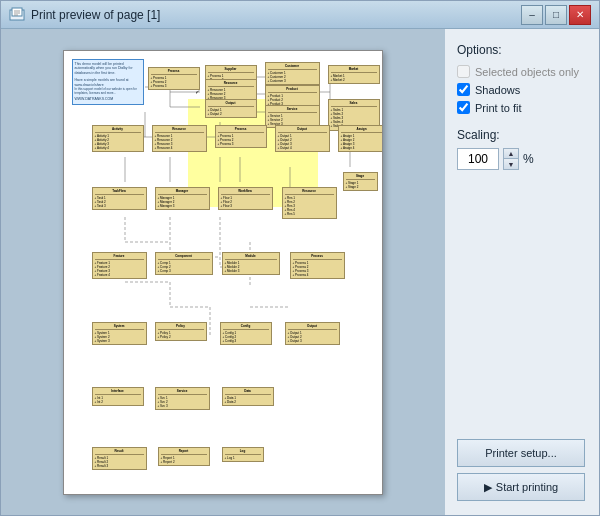 The image size is (600, 516). I want to click on percent-label: %, so click(528, 159).